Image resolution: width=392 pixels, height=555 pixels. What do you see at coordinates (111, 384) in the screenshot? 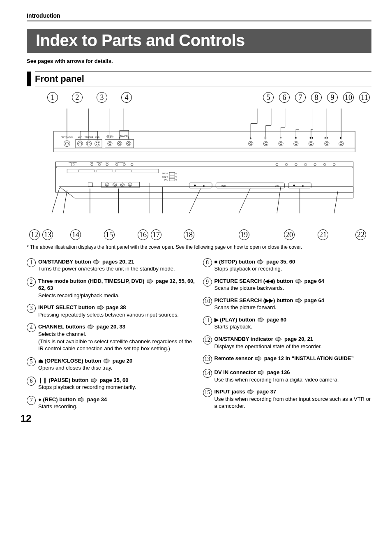
I see `parts-item-6: 6❙❙ (PAUSE) button page 35, 60Stops play…` at bounding box center [111, 384].